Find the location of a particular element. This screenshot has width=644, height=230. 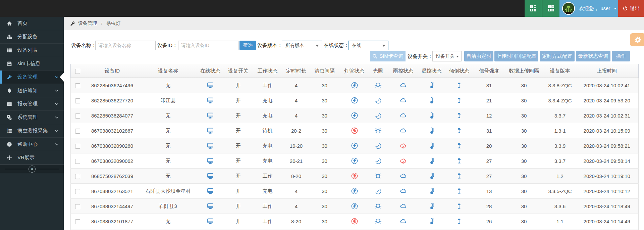

operate-button: 操作 is located at coordinates (621, 56).